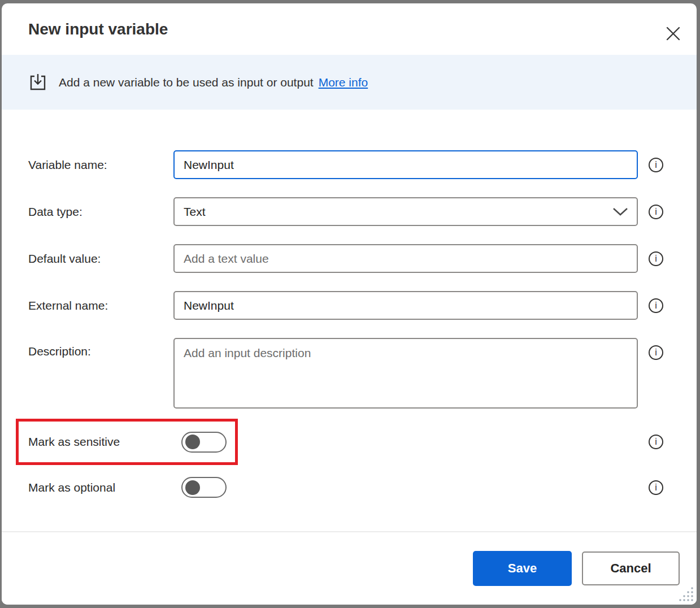 The image size is (700, 608). Describe the element at coordinates (204, 487) in the screenshot. I see `mark-as-optional-toggle` at that location.